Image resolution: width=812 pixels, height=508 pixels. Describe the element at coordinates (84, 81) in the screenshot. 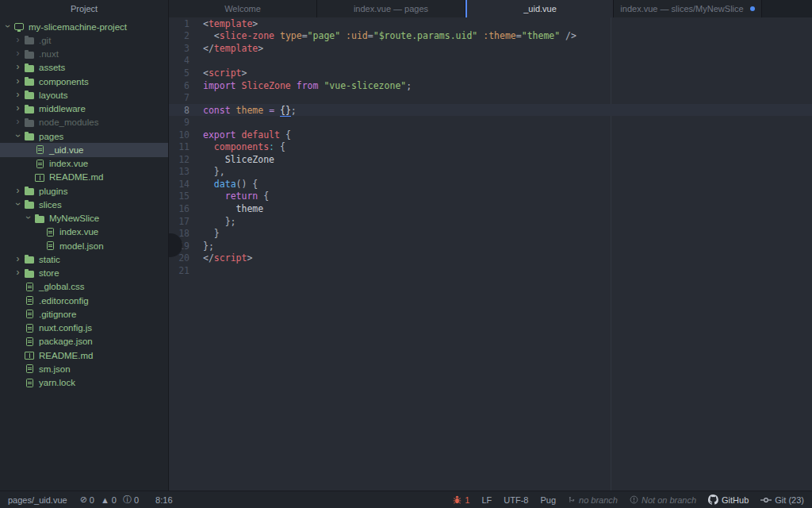

I see `tree-item-components: ›components` at that location.